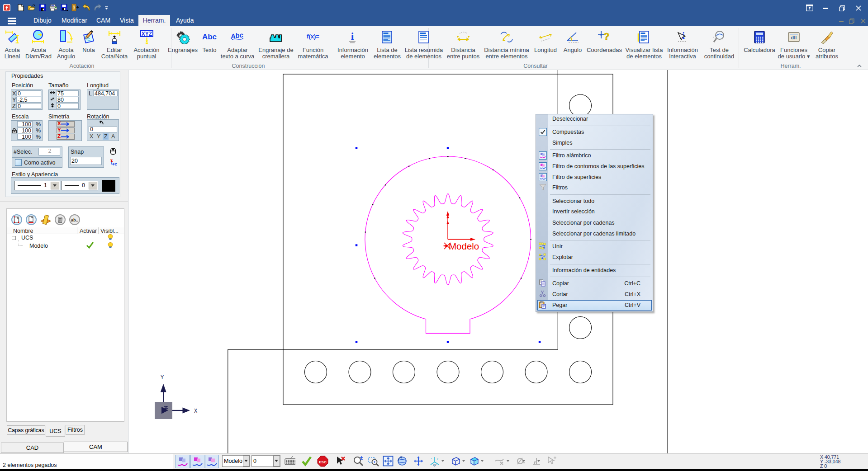 The image size is (868, 471). I want to click on svg-text: X, so click(195, 411).